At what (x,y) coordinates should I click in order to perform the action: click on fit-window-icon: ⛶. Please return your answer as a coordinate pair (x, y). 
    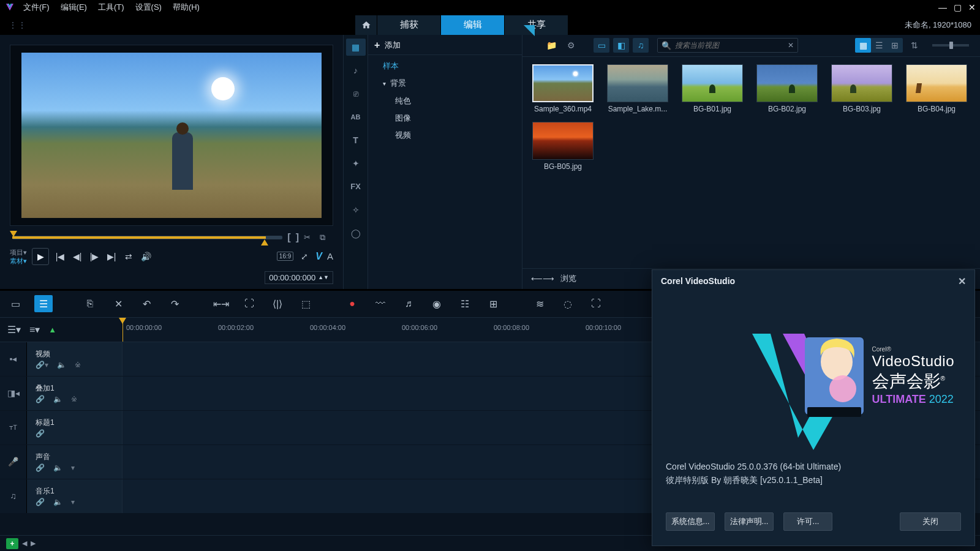
    Looking at the image, I should click on (249, 304).